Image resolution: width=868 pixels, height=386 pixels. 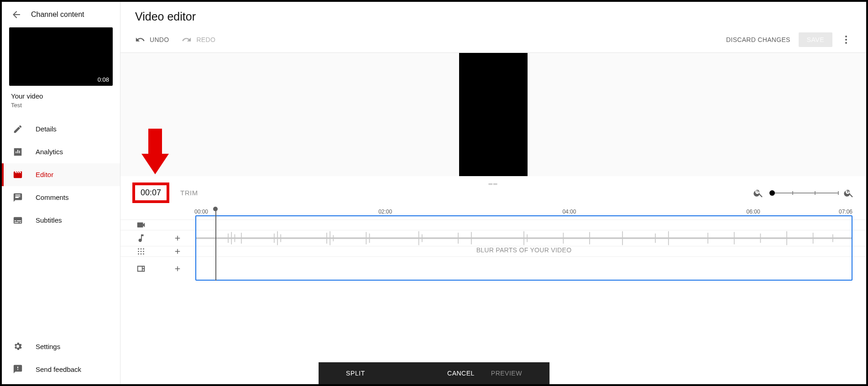 What do you see at coordinates (159, 40) in the screenshot?
I see `undo-label: UNDO` at bounding box center [159, 40].